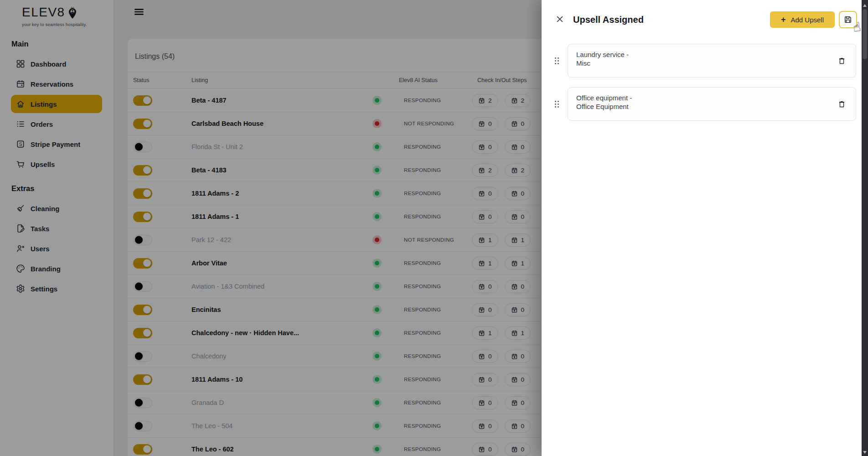  Describe the element at coordinates (702, 75) in the screenshot. I see `upsell-list: Laundry service - Misc Office equipment …` at that location.